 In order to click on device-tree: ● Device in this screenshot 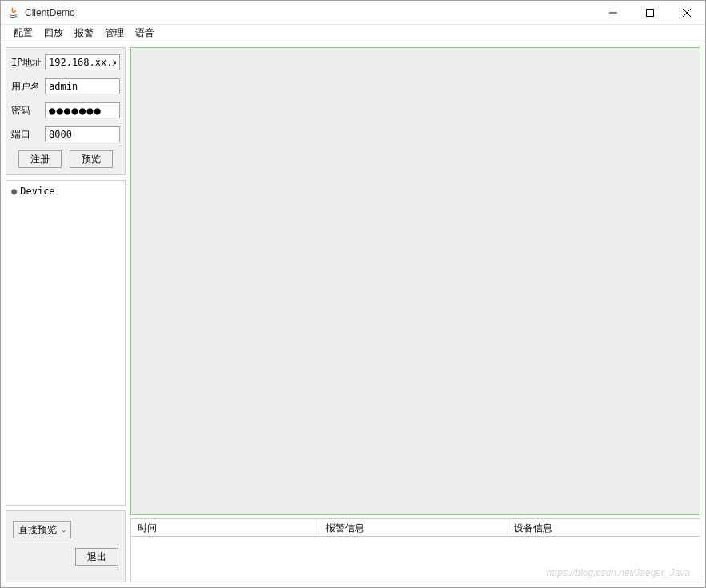, I will do `click(66, 342)`.